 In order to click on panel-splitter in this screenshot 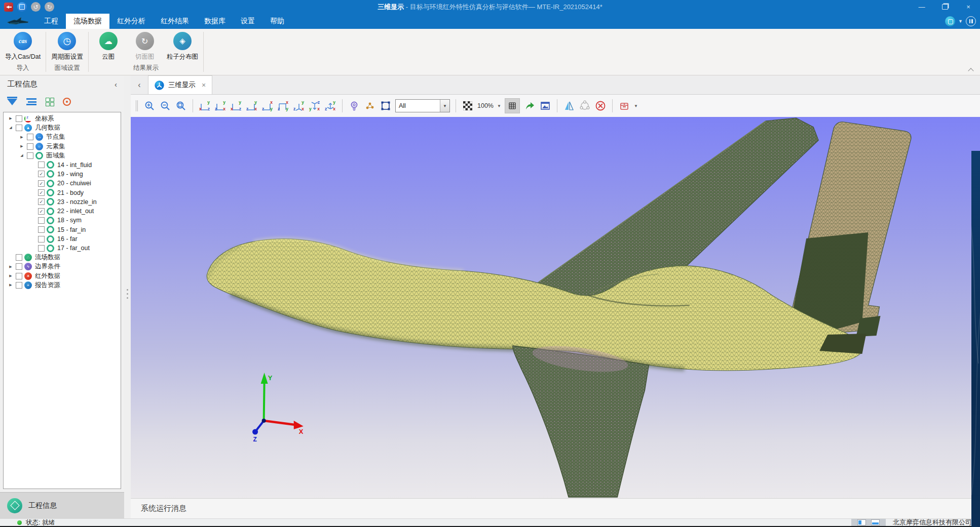, I will do `click(128, 297)`.